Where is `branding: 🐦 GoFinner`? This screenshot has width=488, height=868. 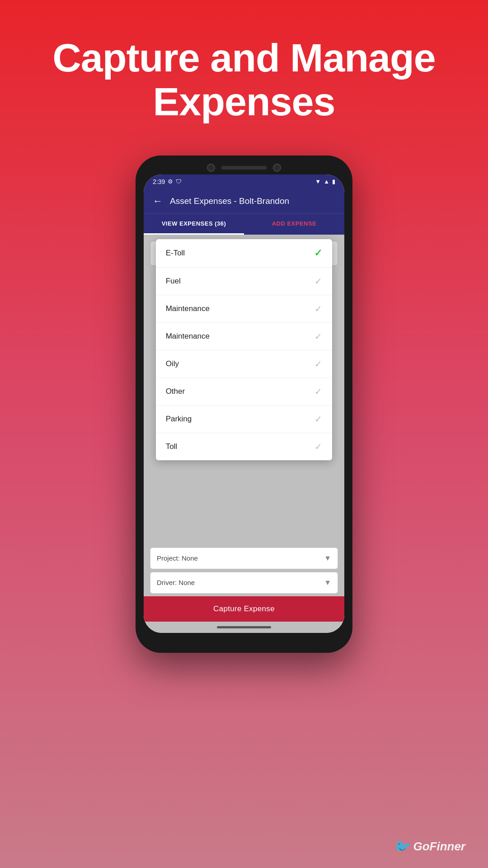 branding: 🐦 GoFinner is located at coordinates (429, 846).